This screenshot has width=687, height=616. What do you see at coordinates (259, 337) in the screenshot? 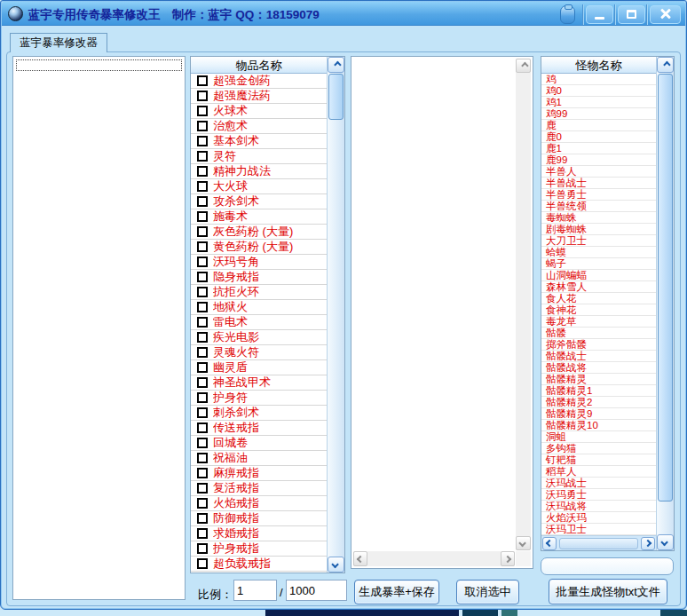
I see `item-row: 疾光电影` at bounding box center [259, 337].